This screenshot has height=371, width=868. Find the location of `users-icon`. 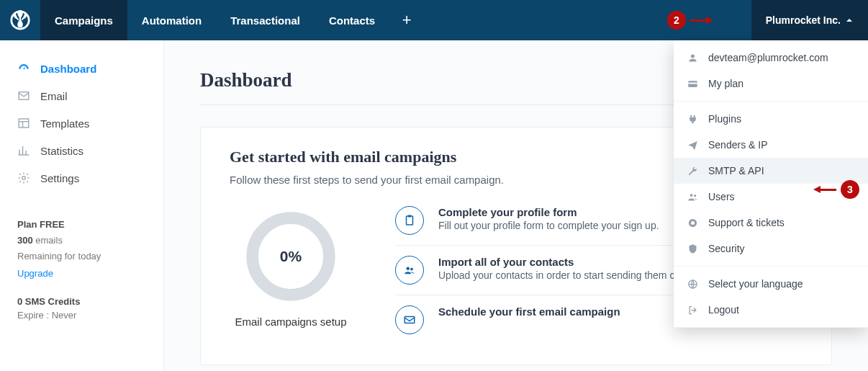

users-icon is located at coordinates (692, 197).